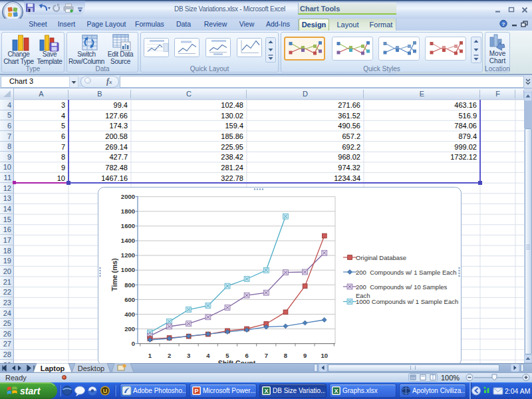  Describe the element at coordinates (130, 329) in the screenshot. I see `svg-text: 200` at that location.